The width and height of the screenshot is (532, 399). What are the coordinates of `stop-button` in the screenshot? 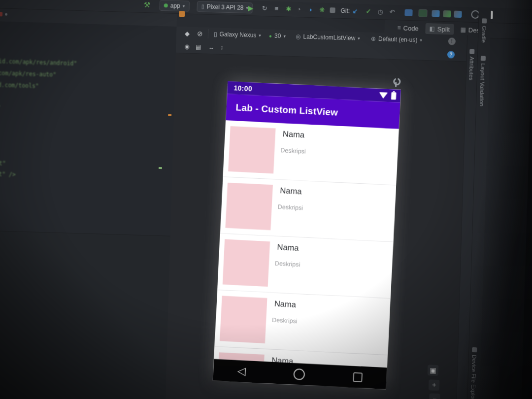 It's located at (332, 10).